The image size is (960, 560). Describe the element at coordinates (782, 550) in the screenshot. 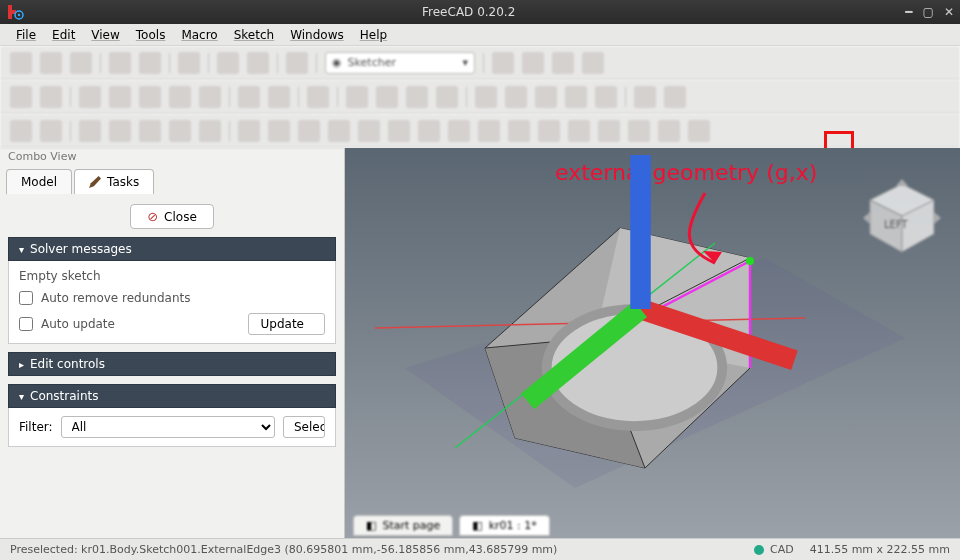

I see `status-nav-style: CAD` at that location.